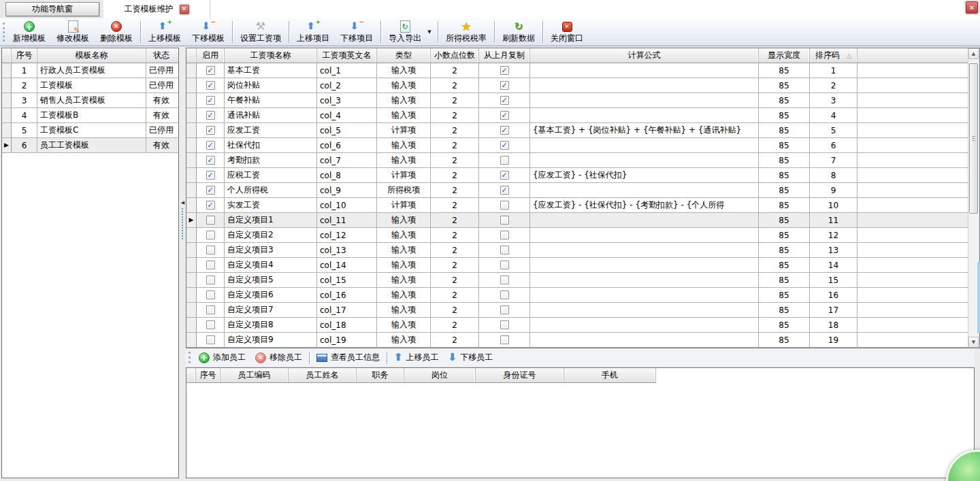  I want to click on set-salary-items-button: ⚒设置工资项, so click(261, 32).